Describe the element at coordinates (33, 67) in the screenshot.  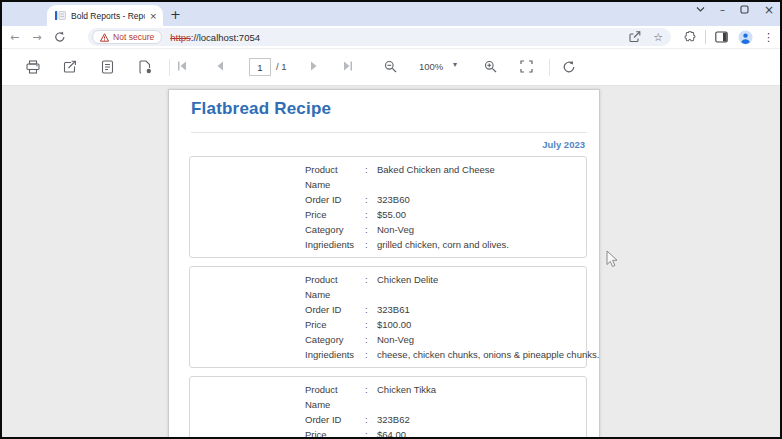
I see `print-button` at that location.